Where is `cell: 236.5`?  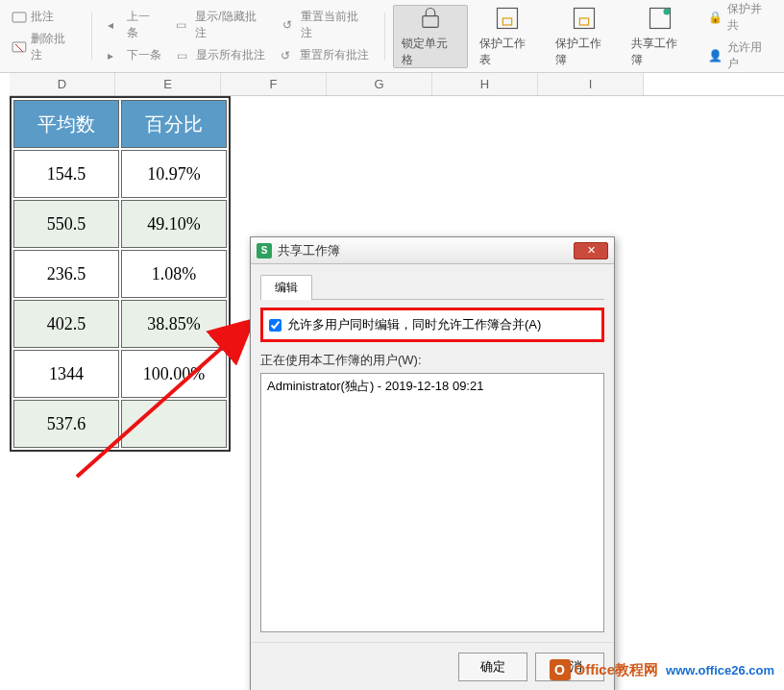
cell: 236.5 is located at coordinates (66, 274).